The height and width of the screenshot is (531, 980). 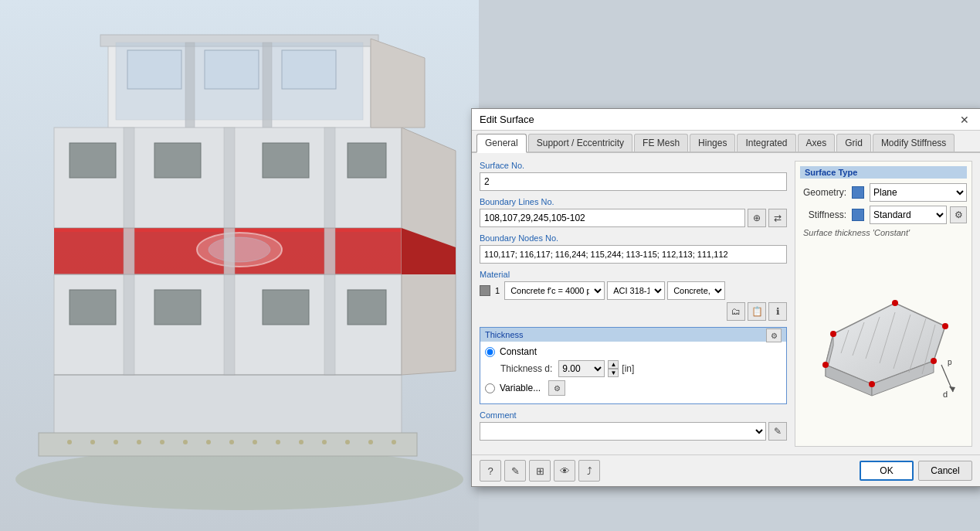 What do you see at coordinates (527, 369) in the screenshot?
I see `thickness-d-label: Thickness d:` at bounding box center [527, 369].